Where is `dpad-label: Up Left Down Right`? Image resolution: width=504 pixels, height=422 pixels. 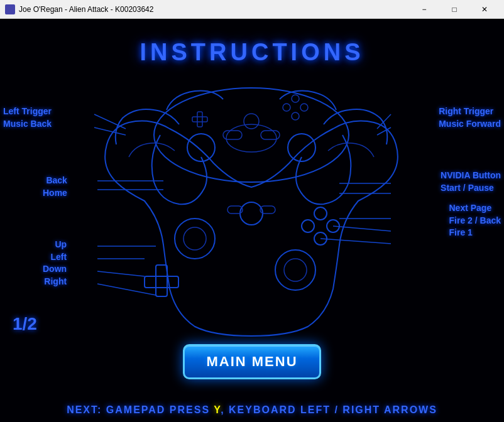
dpad-label: Up Left Down Right is located at coordinates (55, 263).